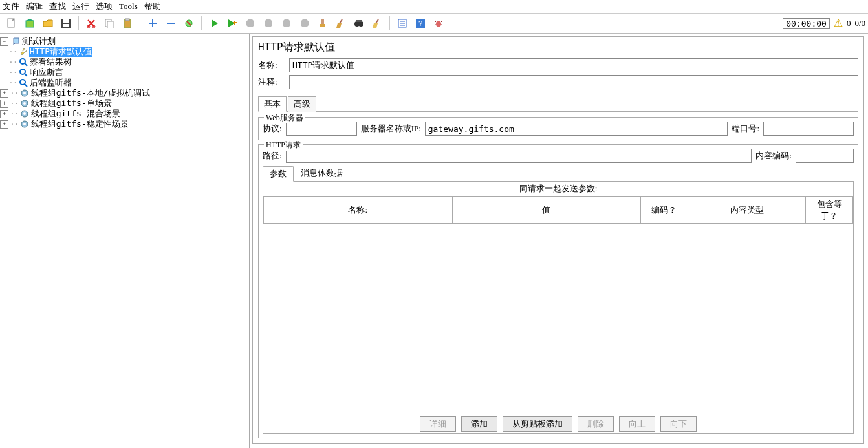  I want to click on comment-label: 注释:, so click(274, 82).